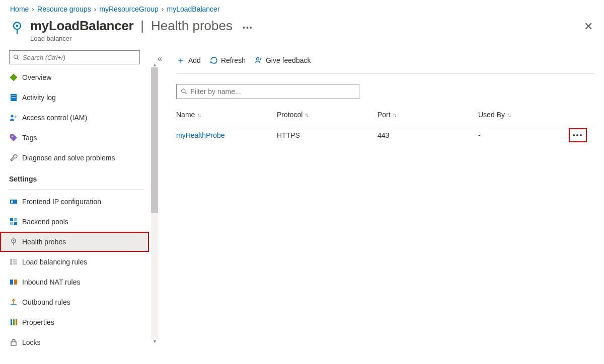  What do you see at coordinates (428, 135) in the screenshot?
I see `cell-port: 443` at bounding box center [428, 135].